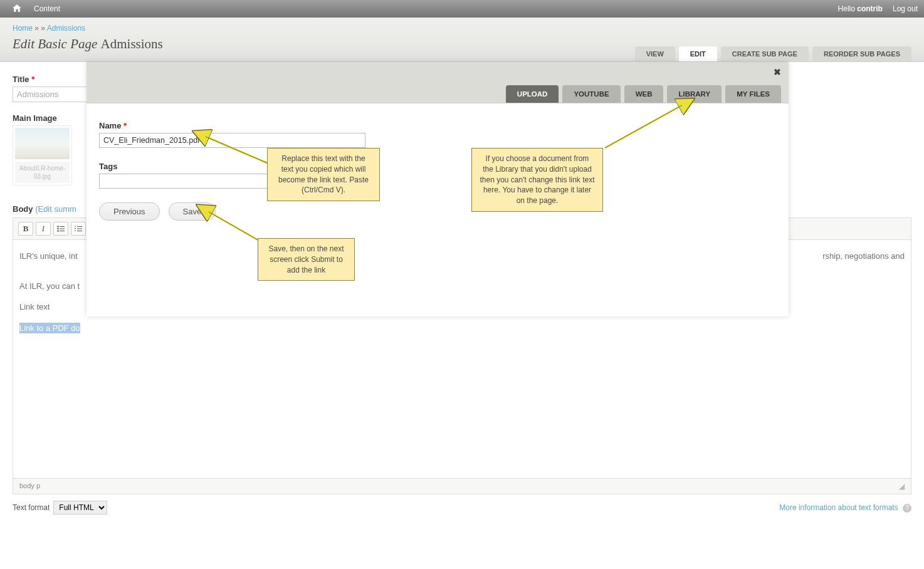  Describe the element at coordinates (765, 54) in the screenshot. I see `tab-create-sub: CREATE SUB PAGE` at that location.